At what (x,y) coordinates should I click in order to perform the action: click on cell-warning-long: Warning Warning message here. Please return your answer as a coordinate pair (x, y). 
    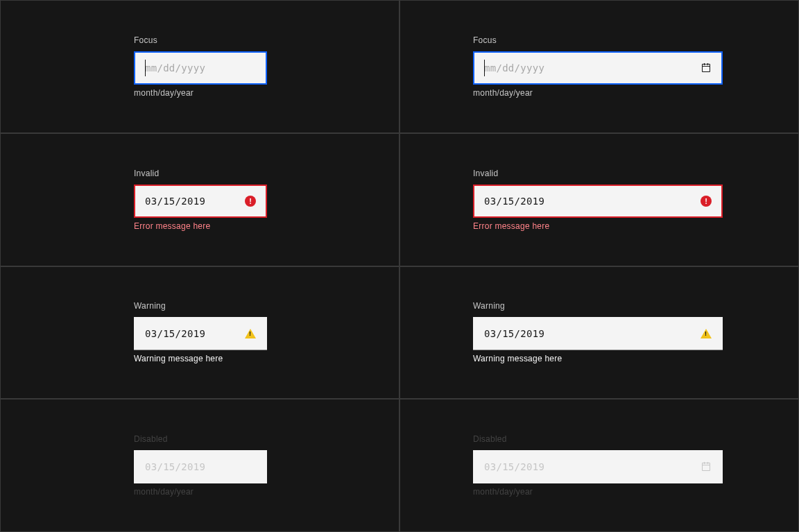
    Looking at the image, I should click on (599, 333).